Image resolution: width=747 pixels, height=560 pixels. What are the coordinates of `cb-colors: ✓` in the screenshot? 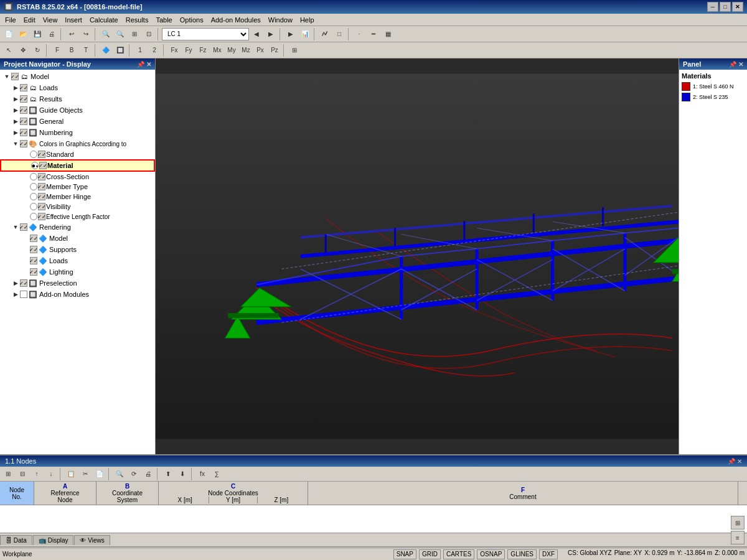 It's located at (24, 144).